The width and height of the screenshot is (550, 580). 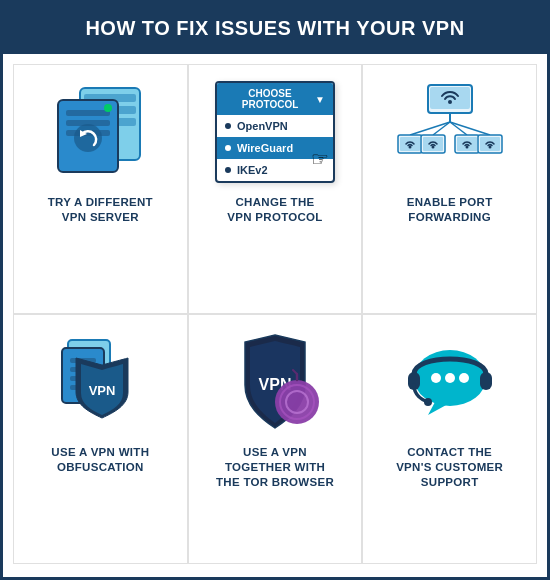 I want to click on openvpn-dot, so click(x=228, y=126).